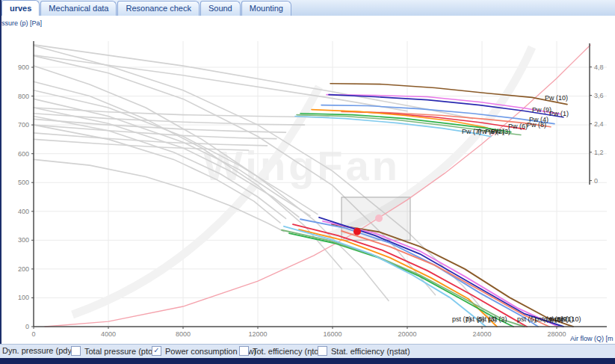 Image resolution: width=615 pixels, height=364 pixels. I want to click on pw-curve-label: Pw (6), so click(518, 126).